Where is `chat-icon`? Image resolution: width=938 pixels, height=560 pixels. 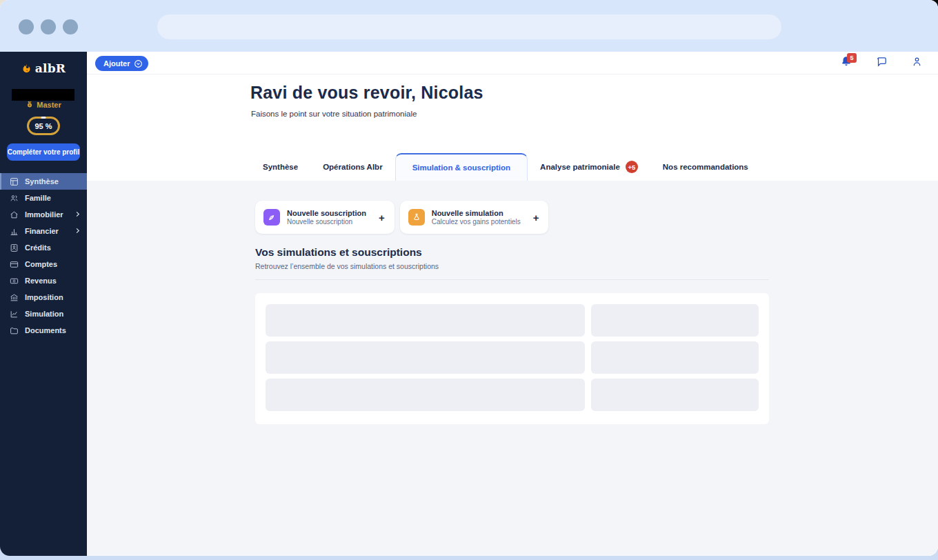 chat-icon is located at coordinates (881, 62).